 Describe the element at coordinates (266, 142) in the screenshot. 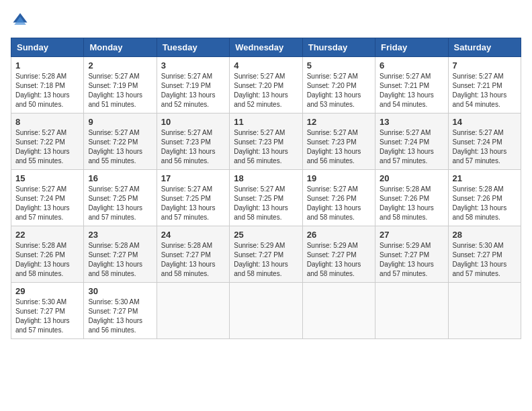

I see `calendar-week-row: 8 Sunrise: 5:27 AM Sunset: 7:22 PM Dayli…` at that location.